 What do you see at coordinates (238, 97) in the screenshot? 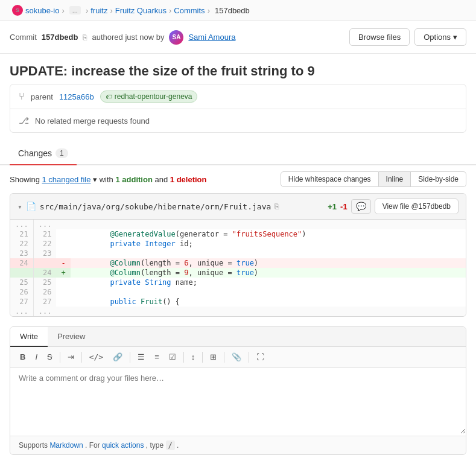
I see `parent-row: ⑂ parent 1125a66b 🏷 redhat-opentour-gene…` at bounding box center [238, 97].